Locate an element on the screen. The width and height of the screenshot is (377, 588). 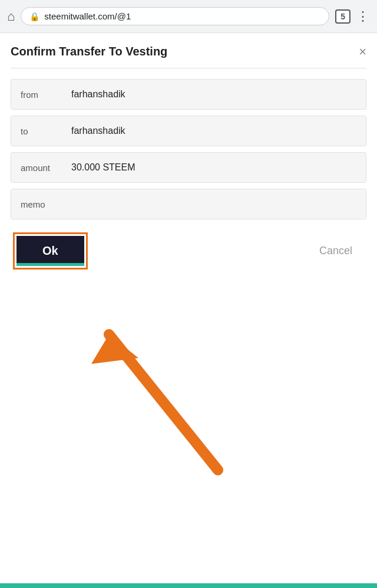
close-button: × is located at coordinates (363, 52).